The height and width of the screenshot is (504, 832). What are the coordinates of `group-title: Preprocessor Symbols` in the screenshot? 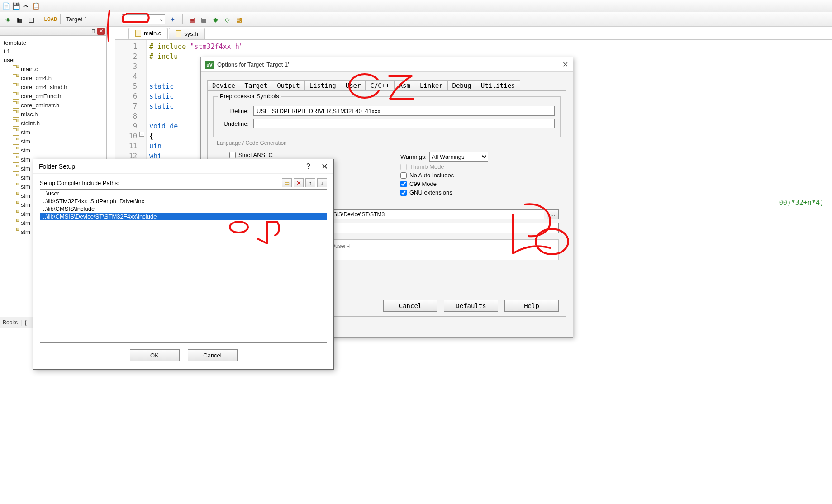 It's located at (250, 96).